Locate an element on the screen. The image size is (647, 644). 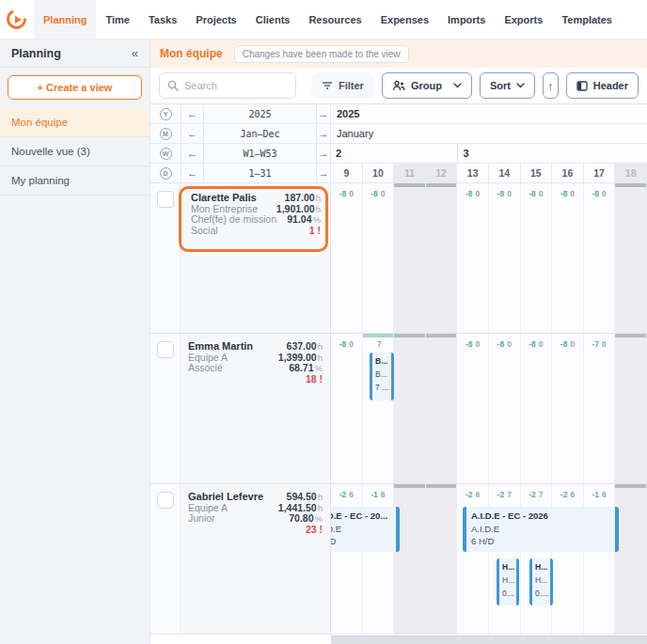
day-header-cell: 15 is located at coordinates (537, 173).